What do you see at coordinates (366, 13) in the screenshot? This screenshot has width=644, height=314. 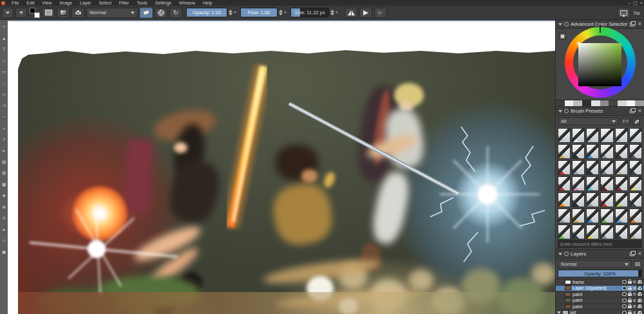 I see `mirror-vertical-button` at bounding box center [366, 13].